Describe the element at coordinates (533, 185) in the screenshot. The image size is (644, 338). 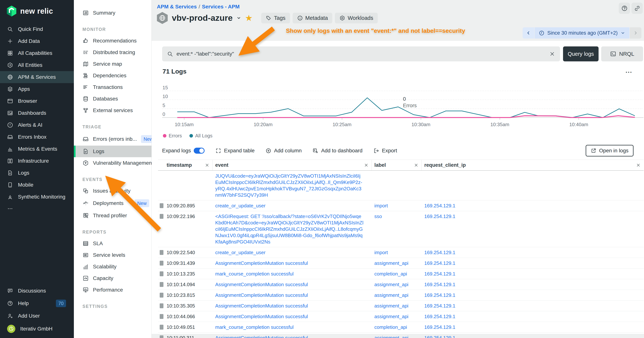
I see `request-ip-link` at that location.